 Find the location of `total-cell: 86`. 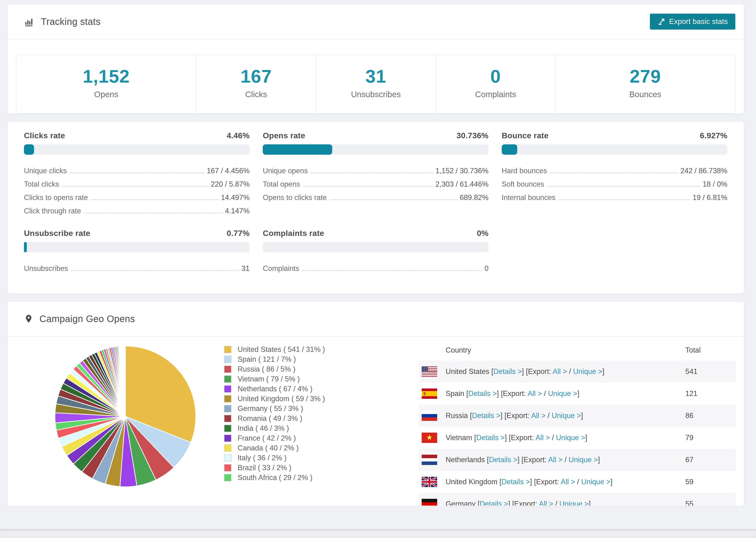

total-cell: 86 is located at coordinates (711, 416).